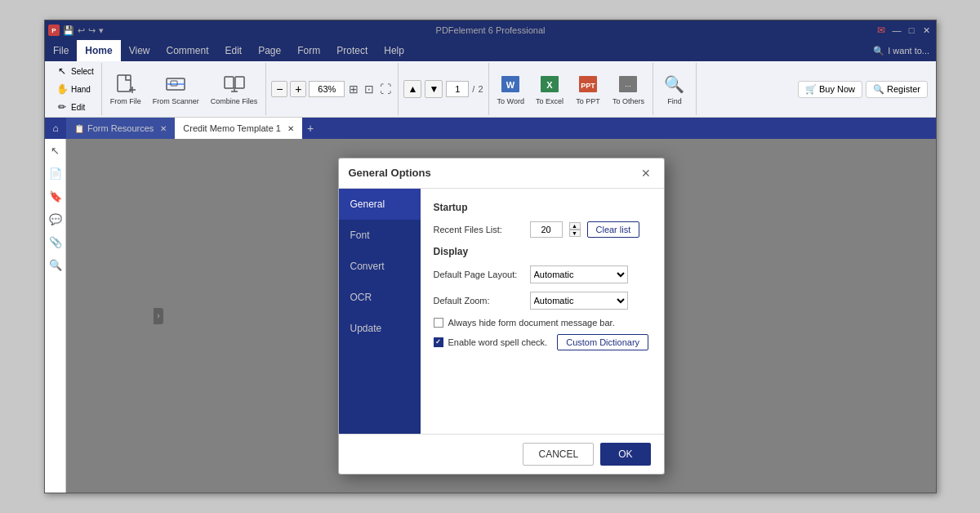 This screenshot has width=980, height=513. I want to click on nav-update: Update, so click(380, 328).